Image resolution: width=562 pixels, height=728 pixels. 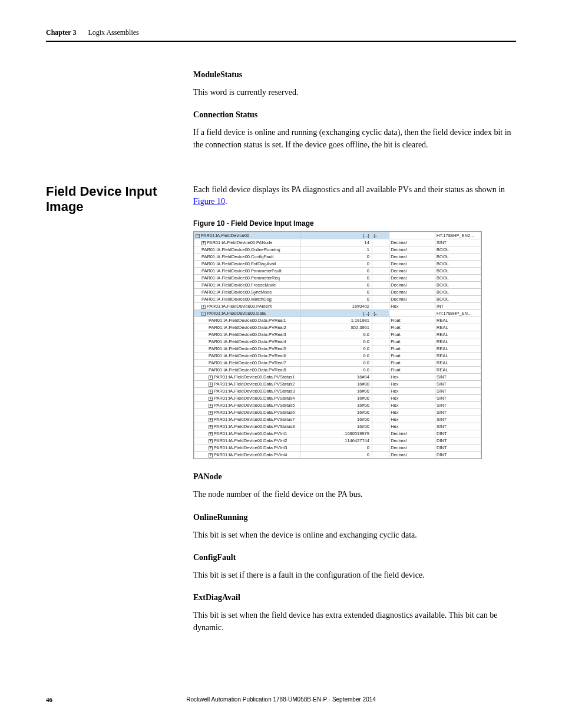 What do you see at coordinates (338, 321) in the screenshot?
I see `table-row: PAR01:IA.FieldDevice00.Data.PVReal1-1.19…` at bounding box center [338, 321].